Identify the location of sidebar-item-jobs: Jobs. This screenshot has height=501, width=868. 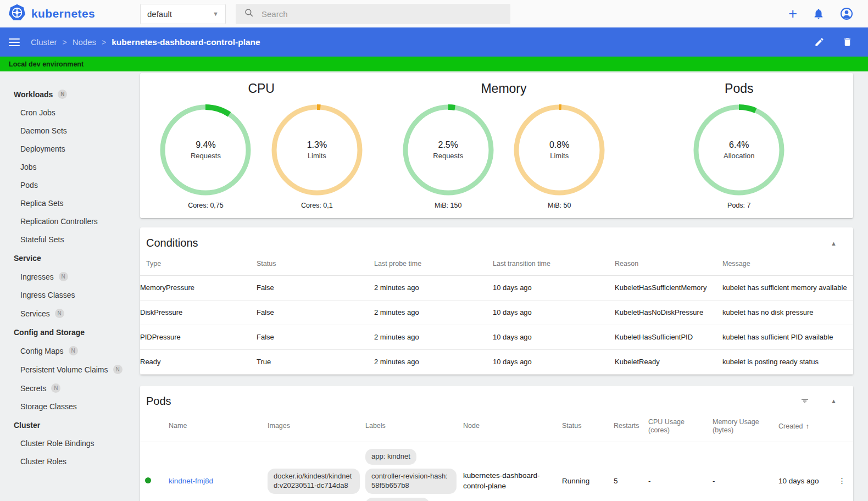
(68, 167).